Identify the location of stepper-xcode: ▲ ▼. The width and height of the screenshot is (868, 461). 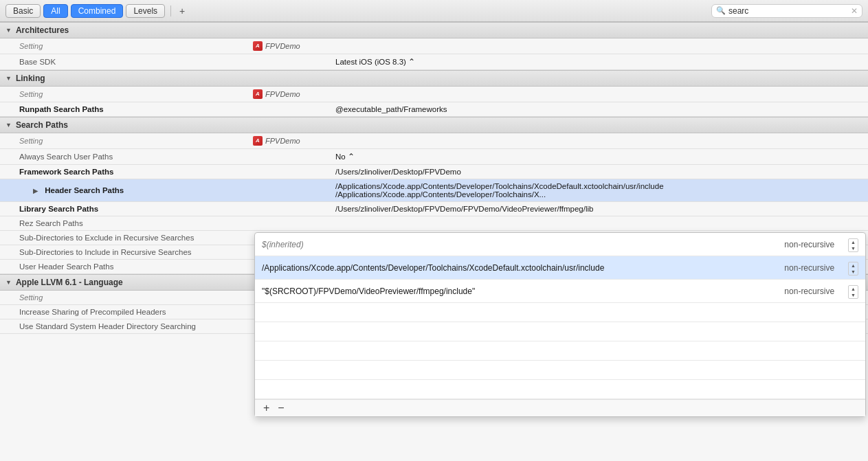
(854, 269).